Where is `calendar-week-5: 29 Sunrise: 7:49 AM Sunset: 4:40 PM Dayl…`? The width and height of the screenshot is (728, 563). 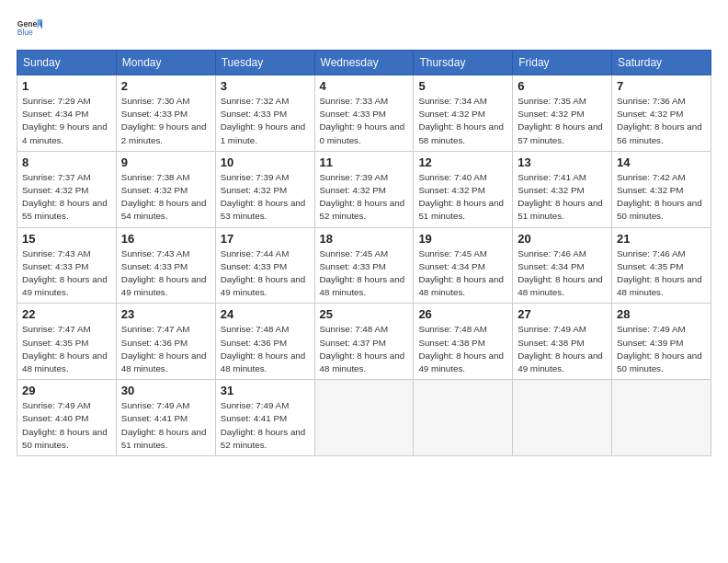 calendar-week-5: 29 Sunrise: 7:49 AM Sunset: 4:40 PM Dayl… is located at coordinates (364, 418).